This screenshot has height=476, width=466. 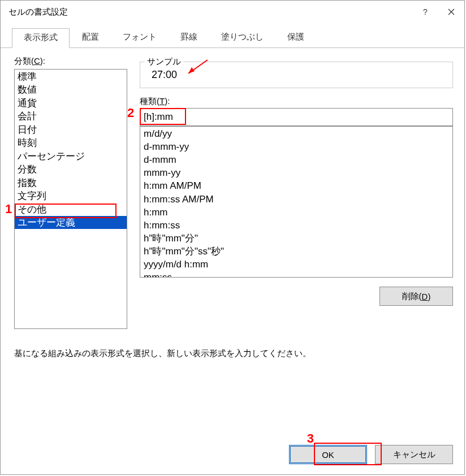 I want to click on annotation-1-number: 1, so click(x=8, y=209).